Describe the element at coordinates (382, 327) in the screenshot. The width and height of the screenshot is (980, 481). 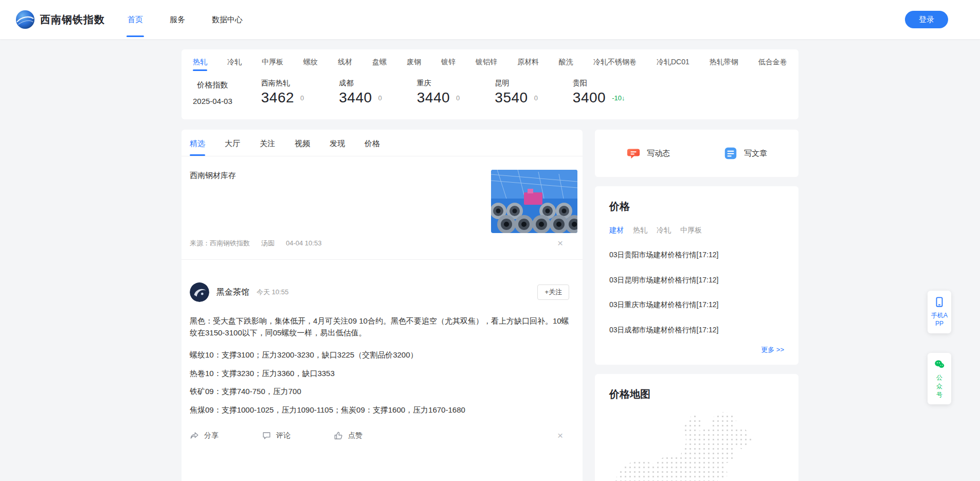
I see `post-paragraph: 黑色：受大盘下跌影响，集体低开，4月可关注09 10合约。黑色不要追空（尤其双焦…` at that location.